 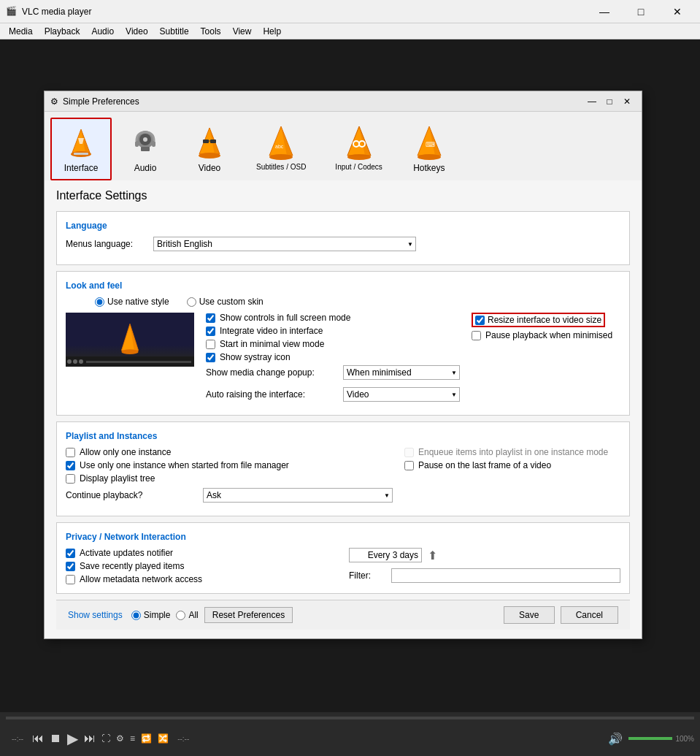 What do you see at coordinates (590, 615) in the screenshot?
I see `cancel-button: Cancel` at bounding box center [590, 615].